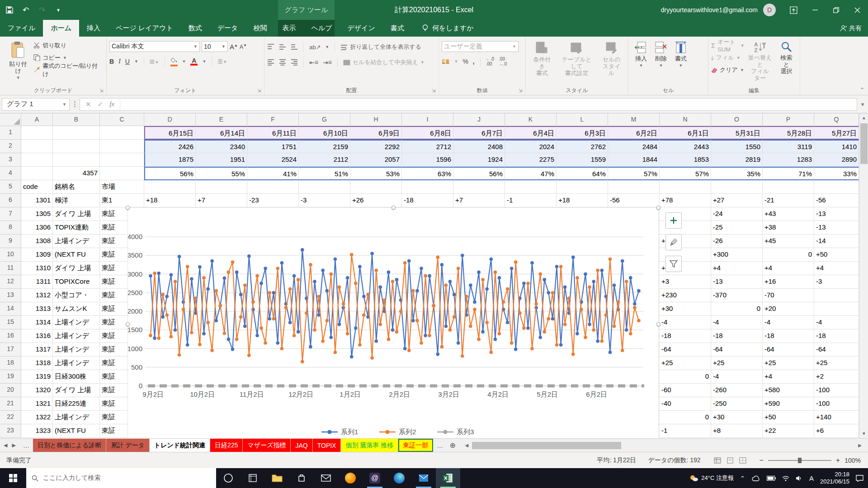 This screenshot has height=488, width=868. I want to click on grid-cell-Q23: +6, so click(836, 431).